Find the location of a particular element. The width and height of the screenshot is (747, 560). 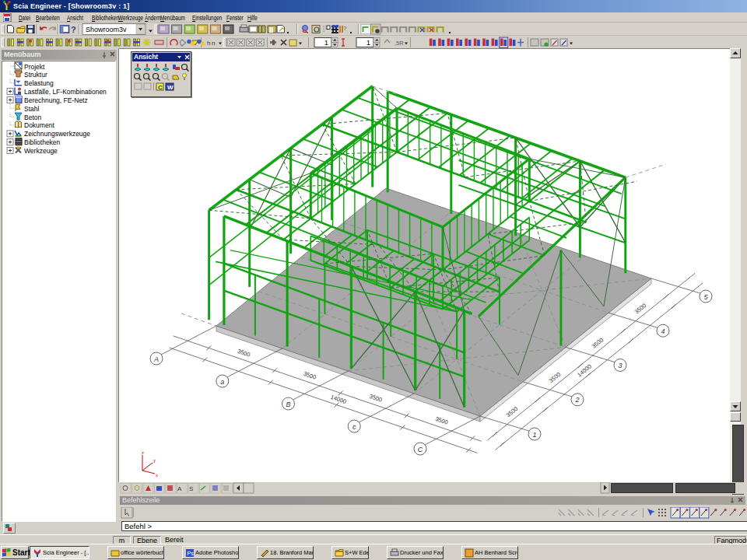

svg-text: Ps is located at coordinates (191, 554).